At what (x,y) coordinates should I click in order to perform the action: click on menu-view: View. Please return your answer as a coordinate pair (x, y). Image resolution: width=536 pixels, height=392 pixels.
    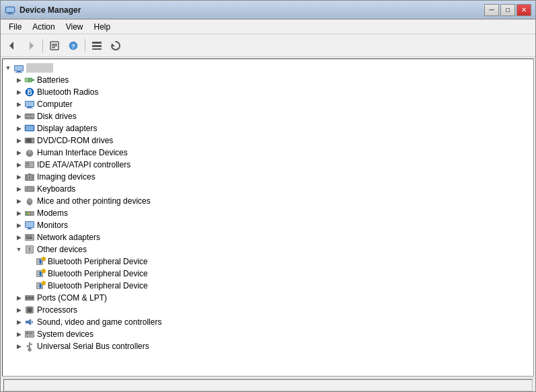
    Looking at the image, I should click on (75, 27).